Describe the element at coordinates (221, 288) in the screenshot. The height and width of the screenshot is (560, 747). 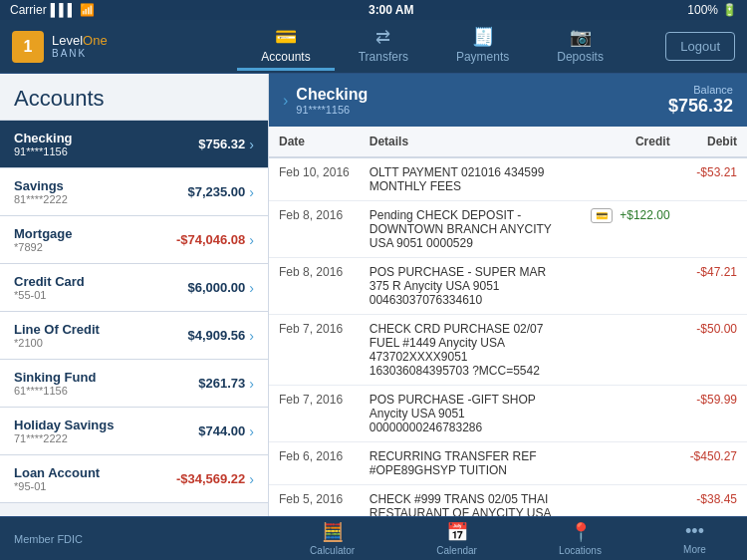
I see `account-right: $6,000.00 ›` at that location.